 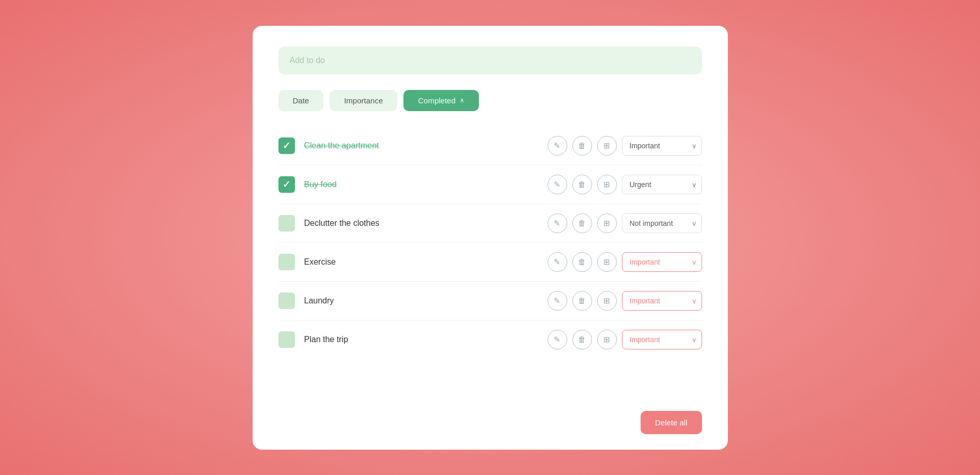 I want to click on importance-select-6: Important Urgent Not important, so click(x=662, y=340).